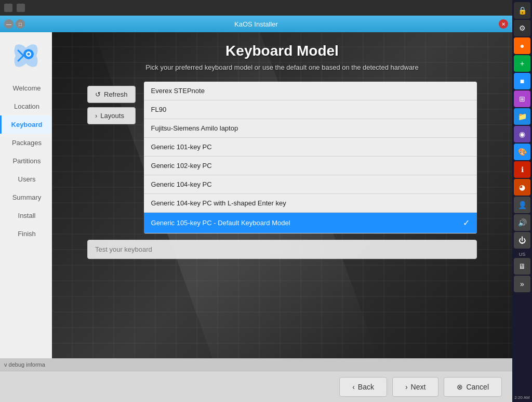  I want to click on refresh-icon: ↺, so click(98, 95).